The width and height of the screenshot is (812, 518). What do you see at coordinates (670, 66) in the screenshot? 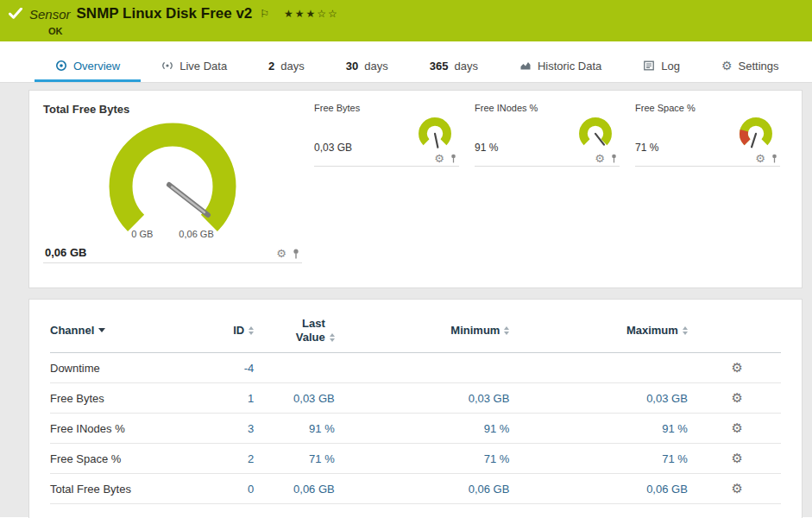
I see `tab-label: Log` at bounding box center [670, 66].